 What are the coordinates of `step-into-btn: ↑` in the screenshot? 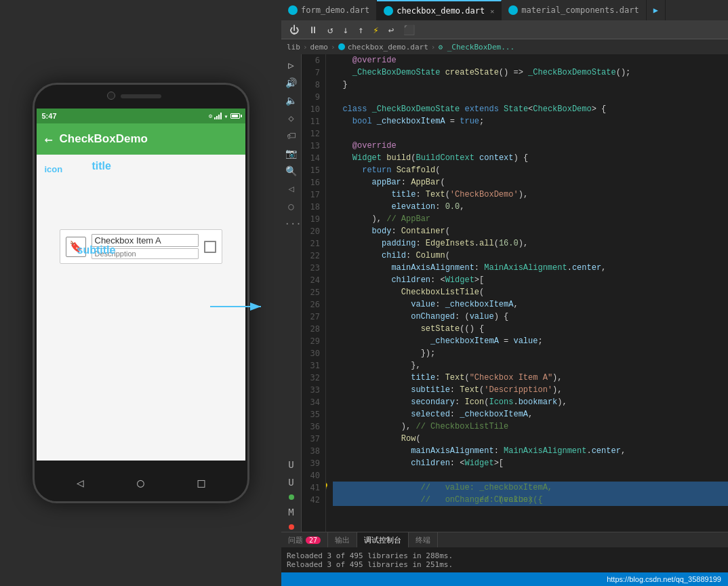 It's located at (361, 30).